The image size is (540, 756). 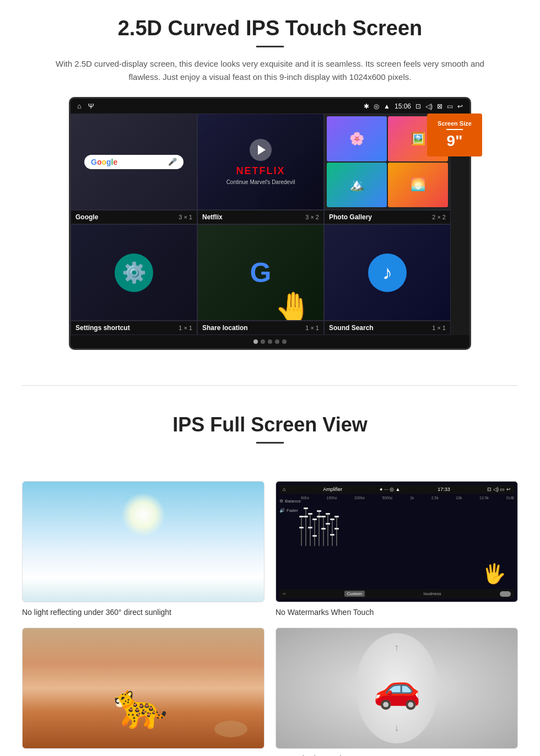 What do you see at coordinates (397, 594) in the screenshot?
I see `amp-bottom-bar: ‹‹ Custom loudness` at bounding box center [397, 594].